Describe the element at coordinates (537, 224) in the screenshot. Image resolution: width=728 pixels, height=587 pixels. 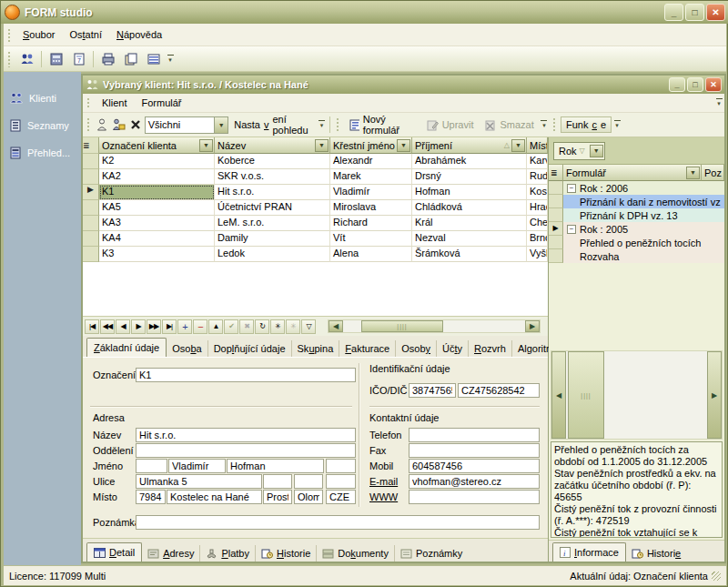
I see `table-cell: Cheb` at that location.